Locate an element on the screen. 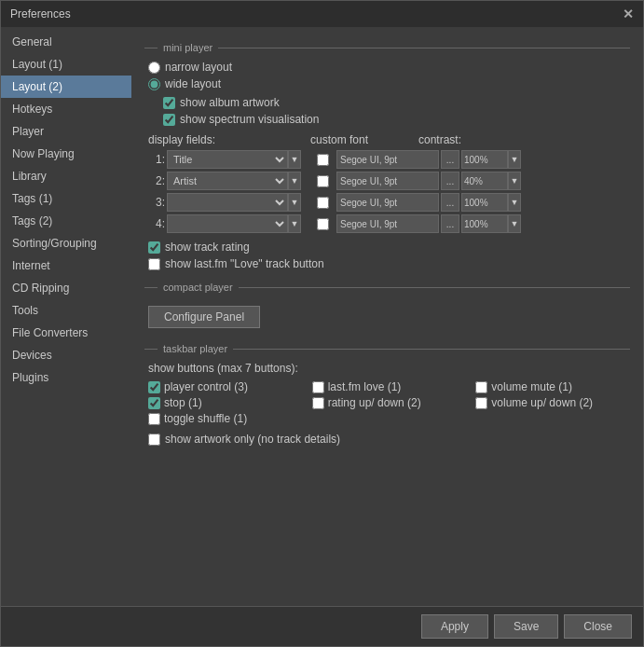 The height and width of the screenshot is (647, 644). sidebar-item-tags--2-: Tags (2) is located at coordinates (66, 221).